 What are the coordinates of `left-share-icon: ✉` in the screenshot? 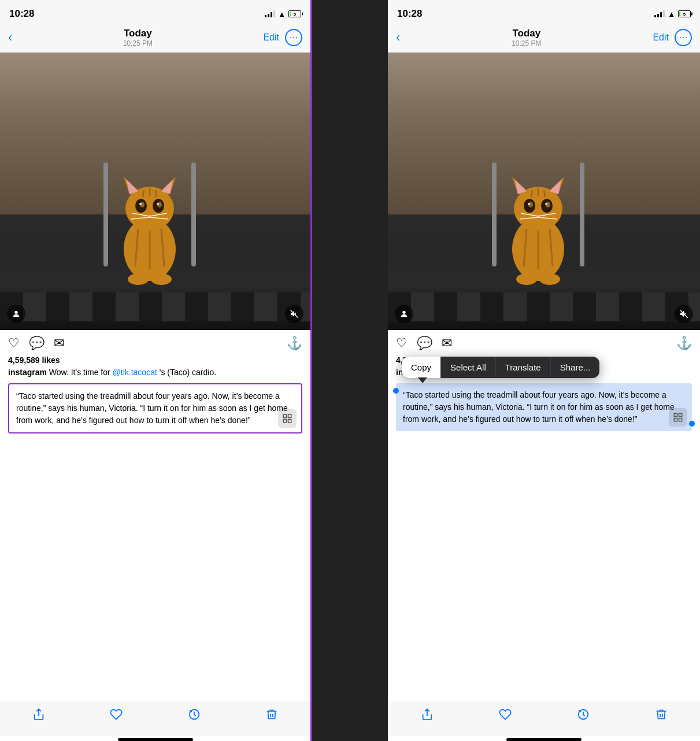 It's located at (59, 343).